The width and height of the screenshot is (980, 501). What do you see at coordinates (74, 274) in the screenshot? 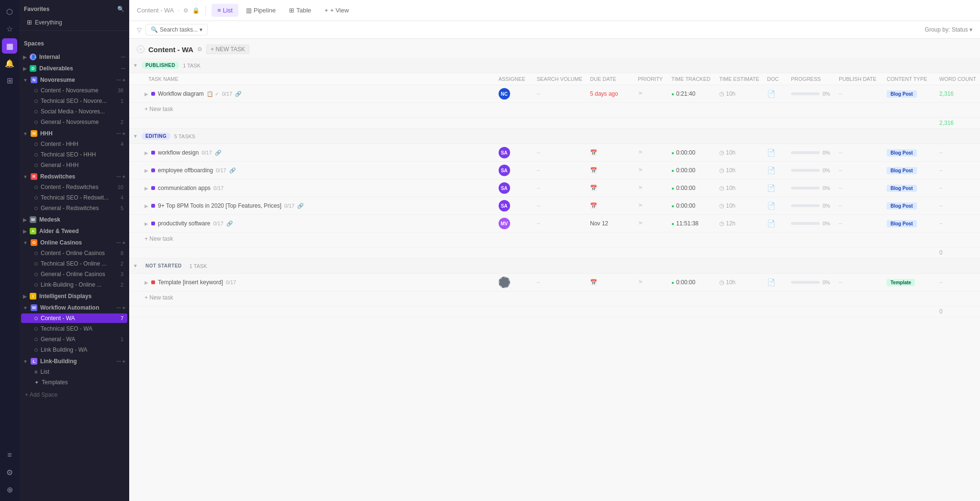
I see `sidebar-leaf-general-online: General - Online Casinos 3` at bounding box center [74, 274].